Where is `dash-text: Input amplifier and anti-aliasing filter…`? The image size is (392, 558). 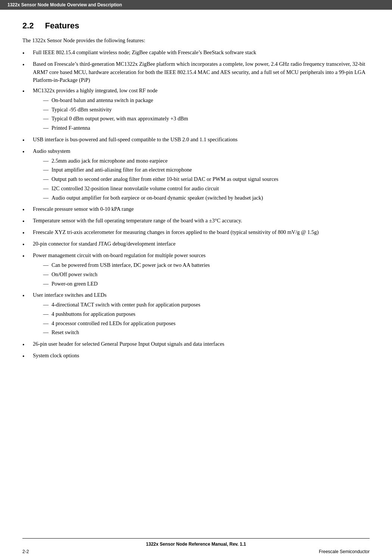 dash-text: Input amplifier and anti-aliasing filter… is located at coordinates (211, 170).